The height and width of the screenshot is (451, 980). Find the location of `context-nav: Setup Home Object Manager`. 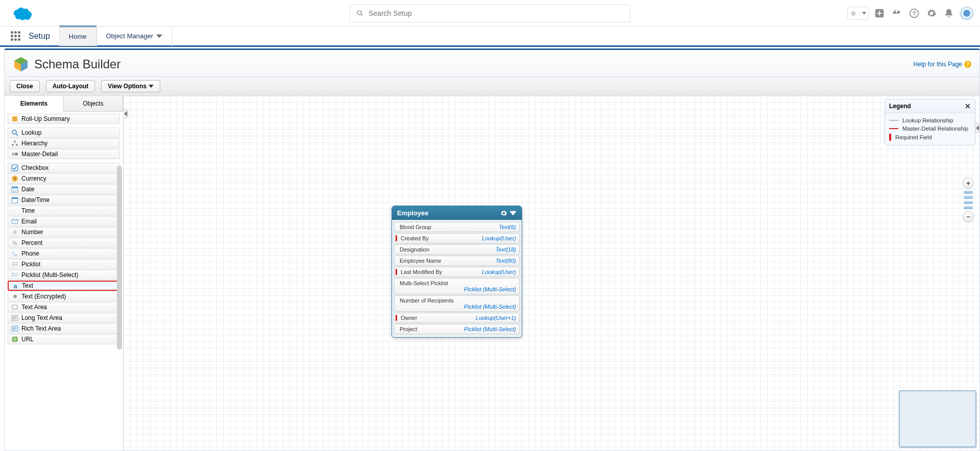

context-nav: Setup Home Object Manager is located at coordinates (490, 37).